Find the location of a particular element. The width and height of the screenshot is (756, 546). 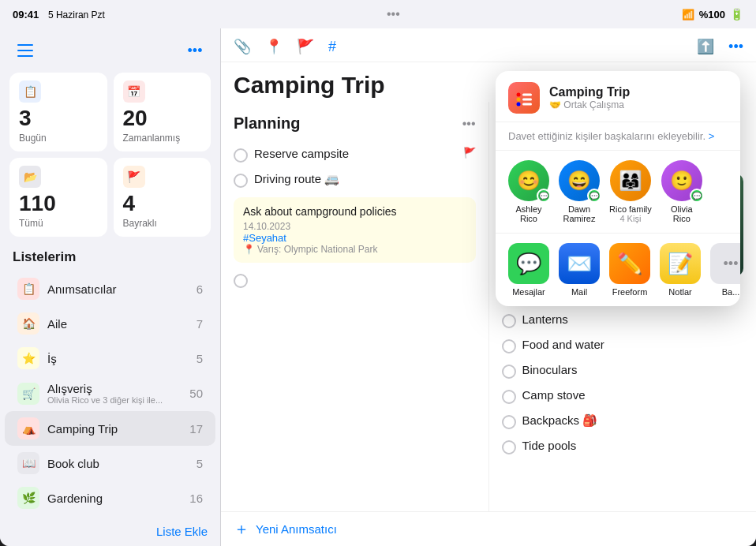

sidebar-top-bar: ••• is located at coordinates (110, 54).